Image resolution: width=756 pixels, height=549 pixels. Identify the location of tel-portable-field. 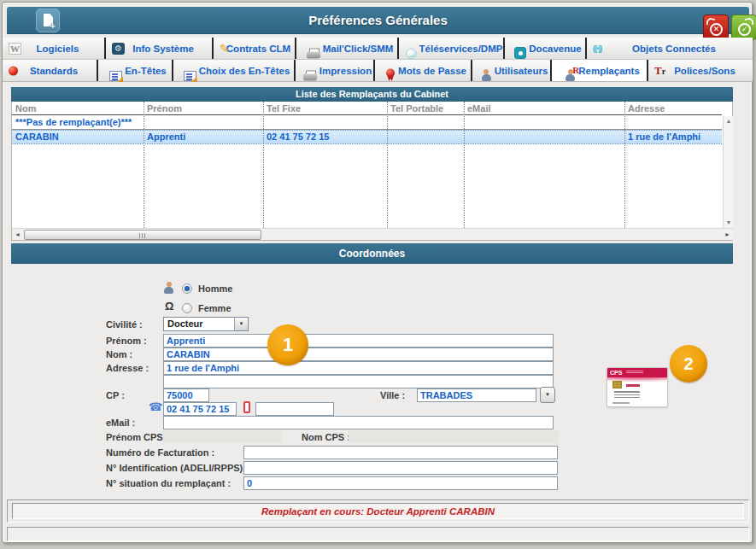
(295, 409).